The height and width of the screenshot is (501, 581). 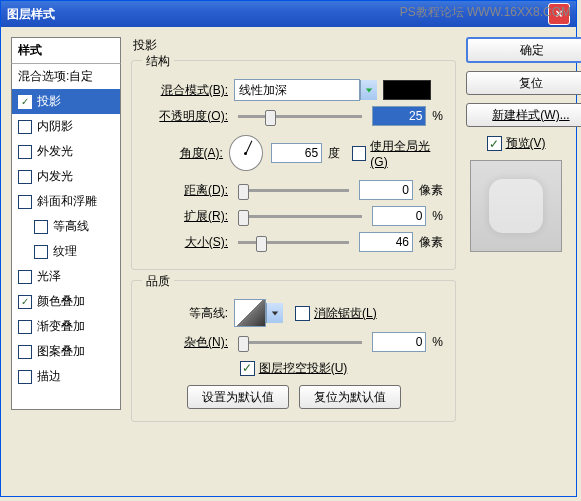 What do you see at coordinates (438, 116) in the screenshot?
I see `opacity-unit: %` at bounding box center [438, 116].